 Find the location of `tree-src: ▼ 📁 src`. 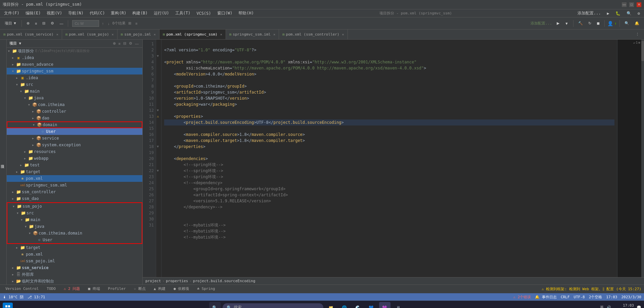

tree-src: ▼ 📁 src is located at coordinates (75, 85).